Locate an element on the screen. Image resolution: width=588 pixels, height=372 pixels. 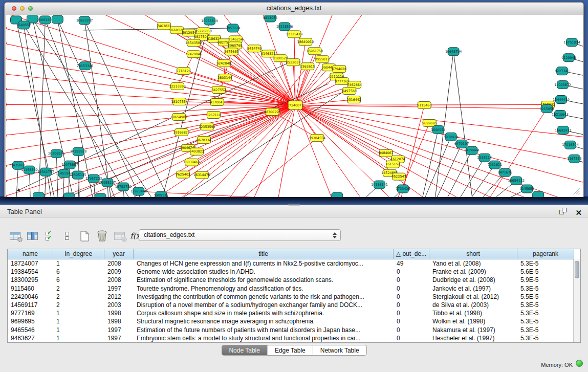
graph-node: 9493822 is located at coordinates (197, 151).